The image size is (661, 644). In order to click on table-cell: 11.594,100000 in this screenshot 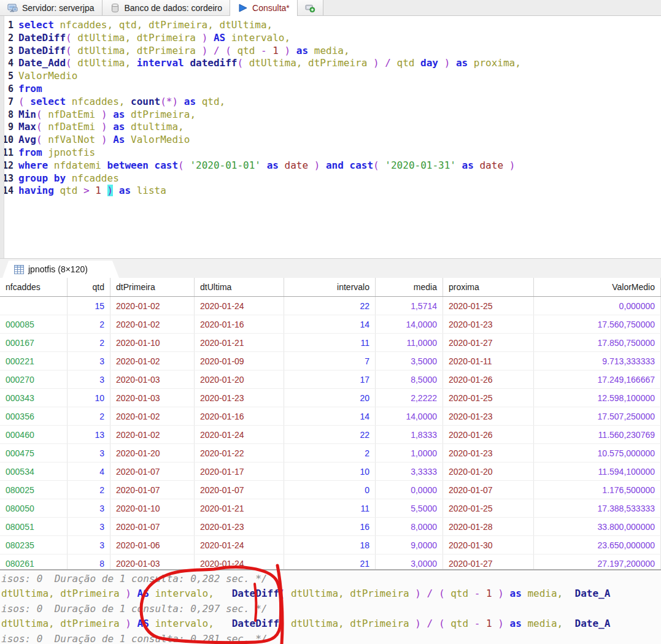, I will do `click(598, 471)`.